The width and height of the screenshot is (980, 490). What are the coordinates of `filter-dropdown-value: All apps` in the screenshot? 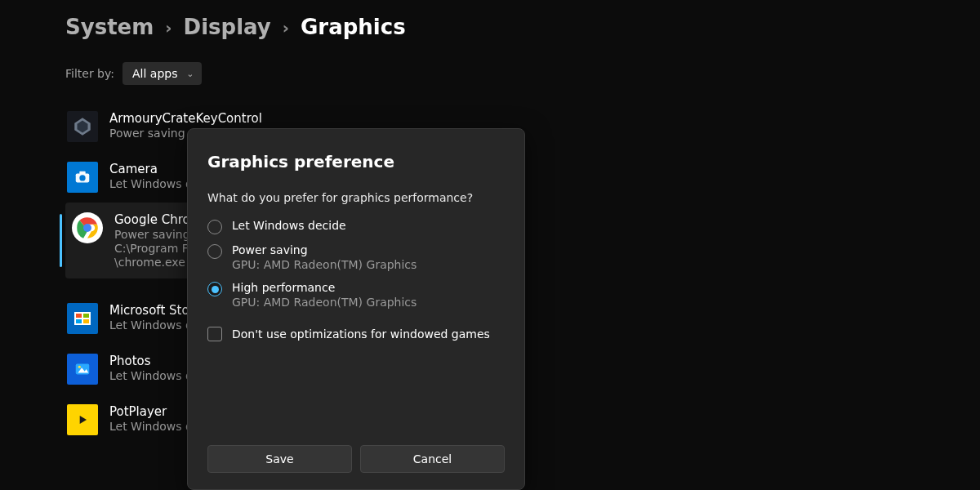 It's located at (155, 74).